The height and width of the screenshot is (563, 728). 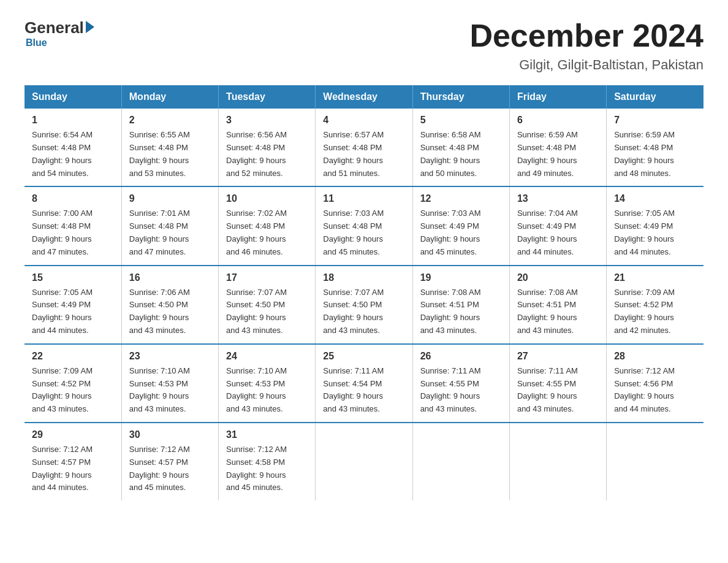 What do you see at coordinates (558, 278) in the screenshot?
I see `day-number: 20` at bounding box center [558, 278].